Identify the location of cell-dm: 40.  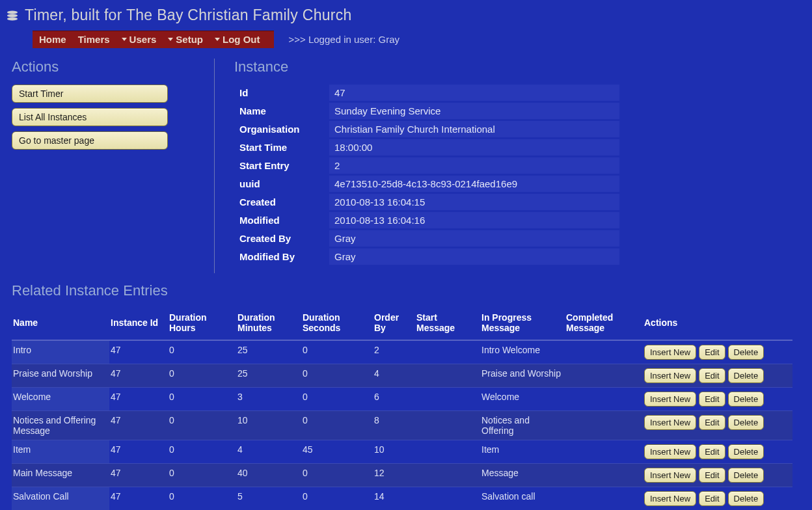
(269, 476).